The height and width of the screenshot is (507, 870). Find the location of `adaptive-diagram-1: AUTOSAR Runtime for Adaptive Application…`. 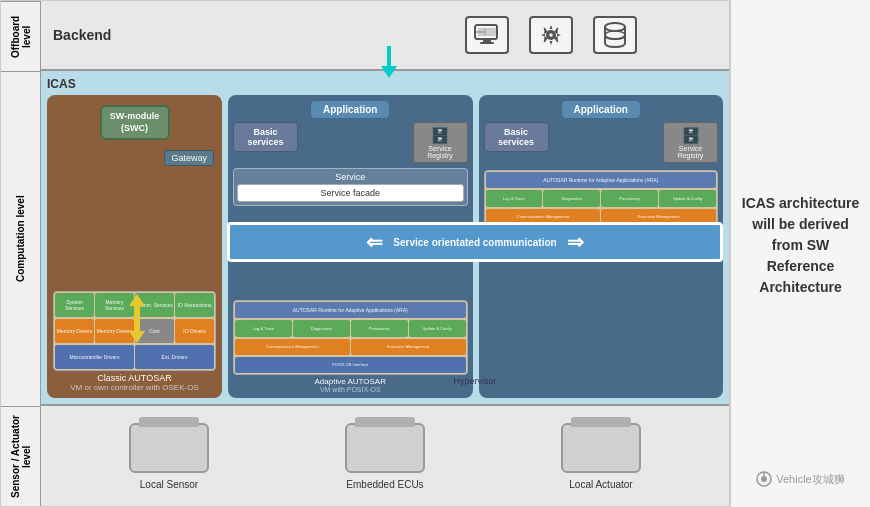

adaptive-diagram-1: AUTOSAR Runtime for Adaptive Application… is located at coordinates (350, 338).